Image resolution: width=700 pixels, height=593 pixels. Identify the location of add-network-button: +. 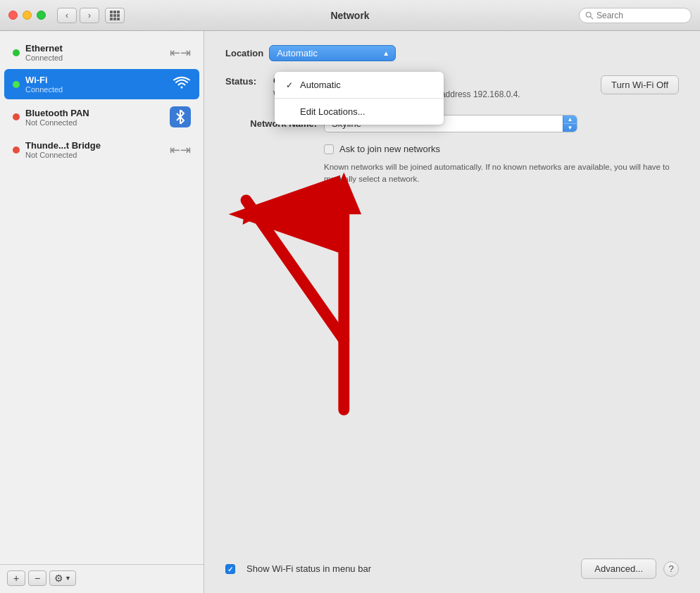
(16, 578).